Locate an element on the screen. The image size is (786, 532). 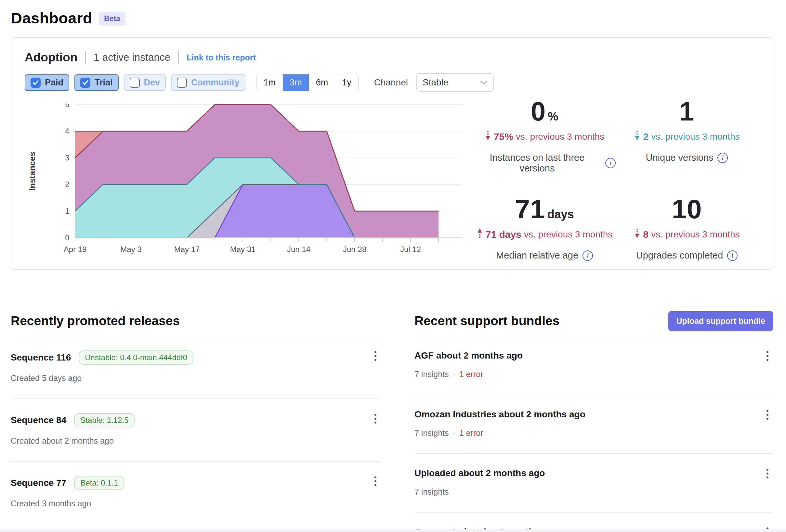
time-range-group: 1m3m6m1y is located at coordinates (307, 82).